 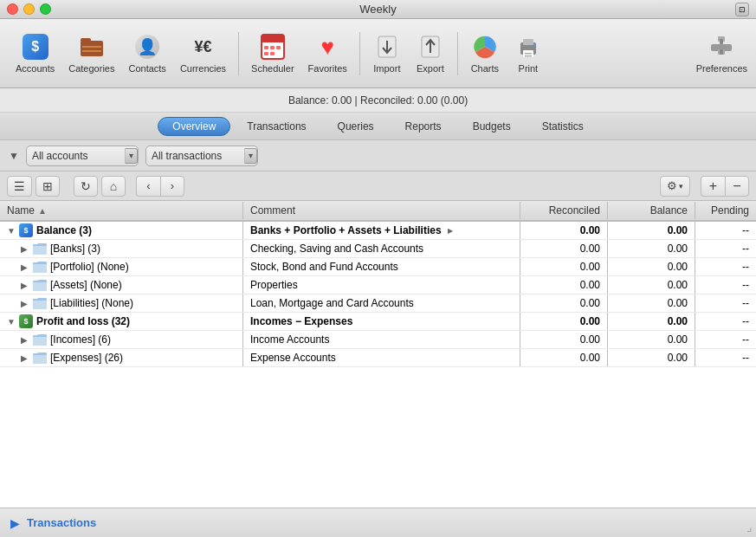 What do you see at coordinates (82, 156) in the screenshot?
I see `account-filter-select: All accounts ▾` at bounding box center [82, 156].